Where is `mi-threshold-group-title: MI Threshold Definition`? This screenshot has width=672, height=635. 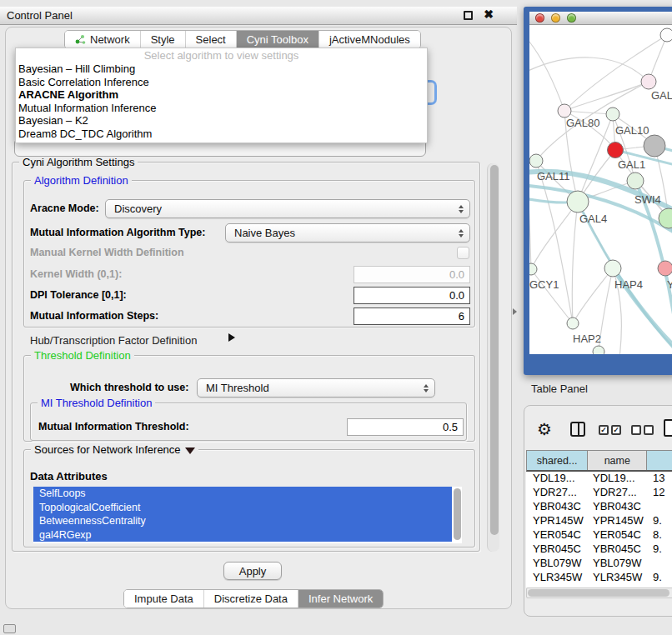
mi-threshold-group-title: MI Threshold Definition is located at coordinates (97, 403).